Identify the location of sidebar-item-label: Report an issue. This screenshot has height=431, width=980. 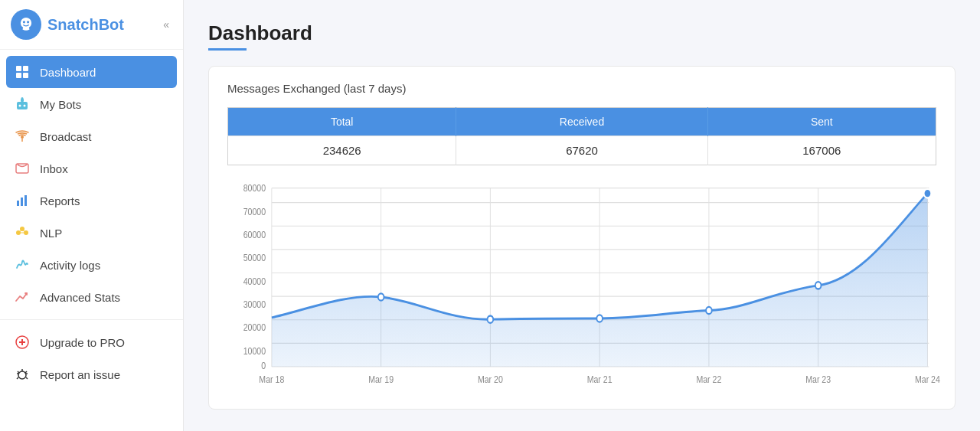
(80, 375).